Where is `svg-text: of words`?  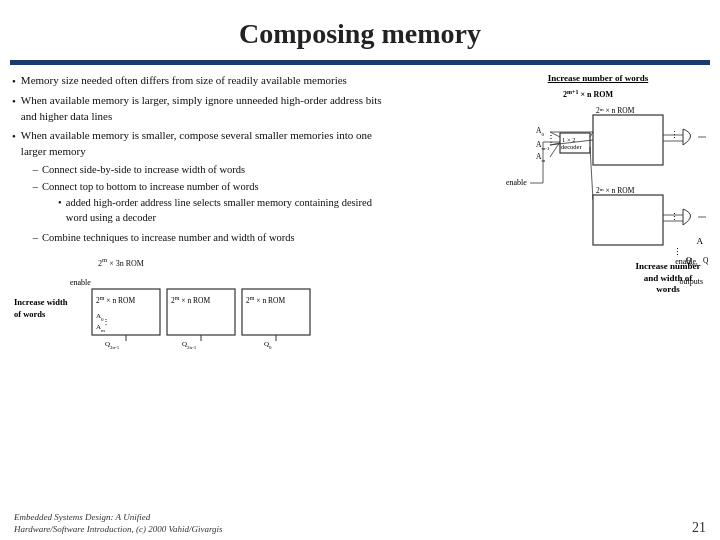 svg-text: of words is located at coordinates (30, 314).